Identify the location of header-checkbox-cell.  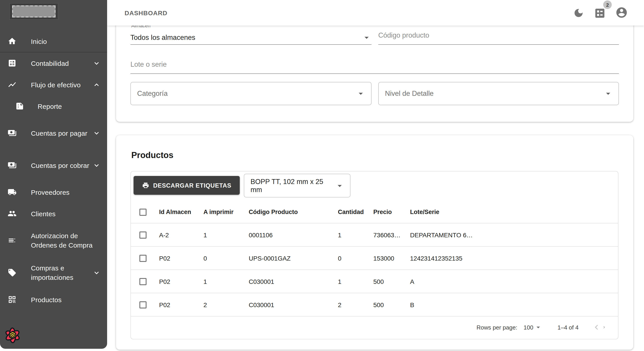
(145, 212).